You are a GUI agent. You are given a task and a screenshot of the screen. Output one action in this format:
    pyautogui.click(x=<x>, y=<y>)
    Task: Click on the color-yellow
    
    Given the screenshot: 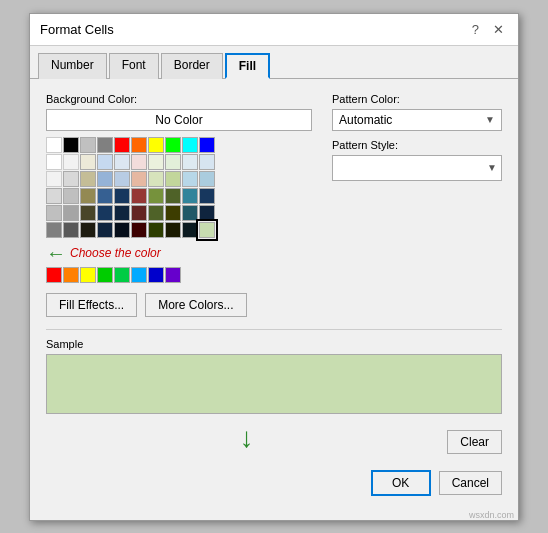 What is the action you would take?
    pyautogui.click(x=156, y=145)
    